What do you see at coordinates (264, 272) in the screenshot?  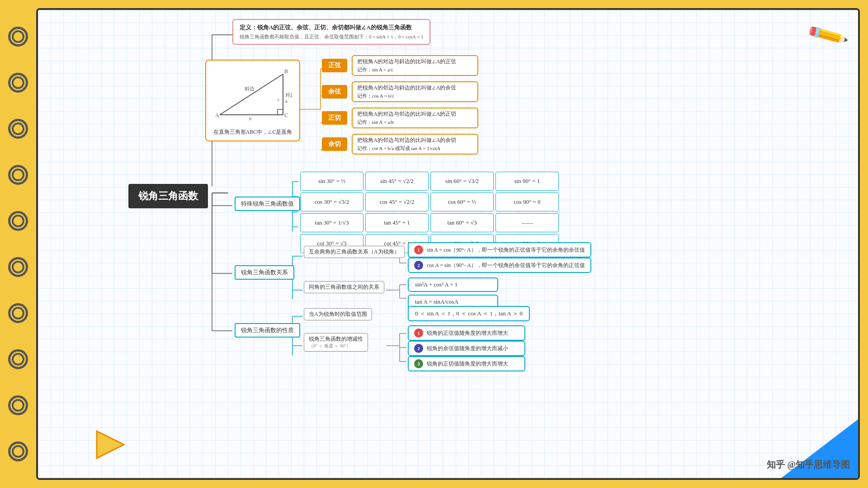 I see `relations-section-label-box: 锐角三角函数关系` at bounding box center [264, 272].